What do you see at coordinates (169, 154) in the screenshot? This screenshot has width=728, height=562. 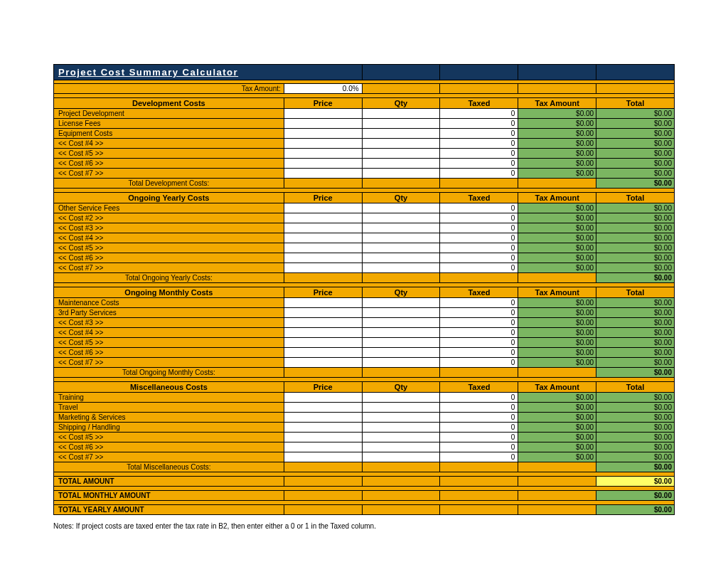 I see `cost-label: << Cost #5 >>` at bounding box center [169, 154].